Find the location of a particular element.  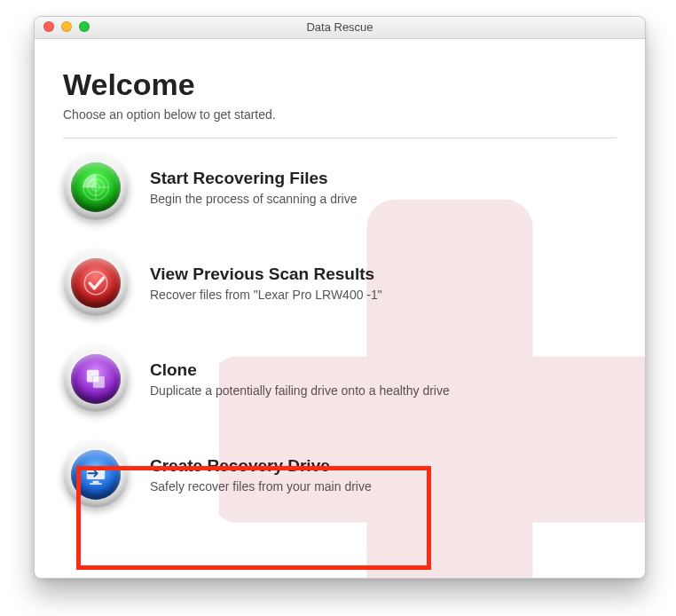

option-subtitle: Safely recover files from your main driv… is located at coordinates (261, 486).